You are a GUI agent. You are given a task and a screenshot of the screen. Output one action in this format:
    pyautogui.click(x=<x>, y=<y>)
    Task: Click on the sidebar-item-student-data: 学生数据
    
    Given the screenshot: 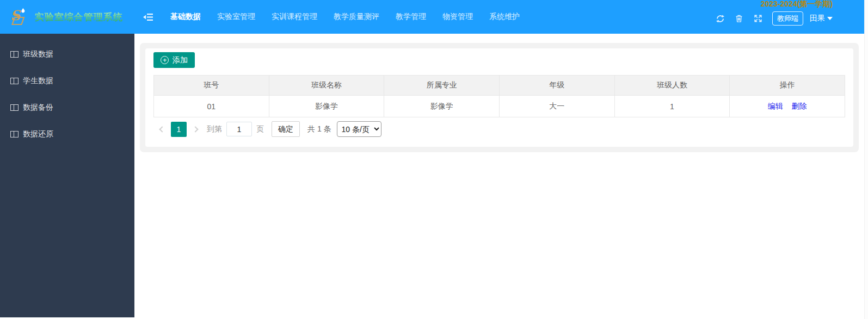 What is the action you would take?
    pyautogui.click(x=67, y=80)
    